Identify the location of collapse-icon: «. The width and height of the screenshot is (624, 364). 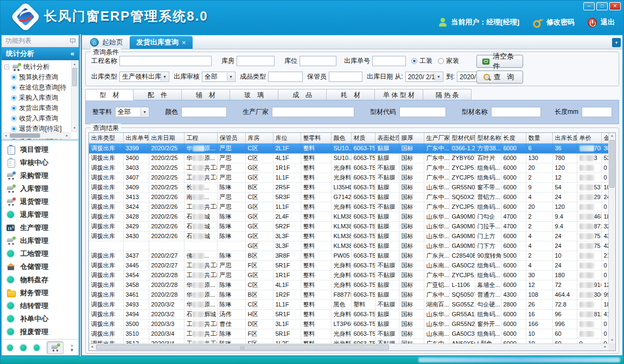
(73, 54).